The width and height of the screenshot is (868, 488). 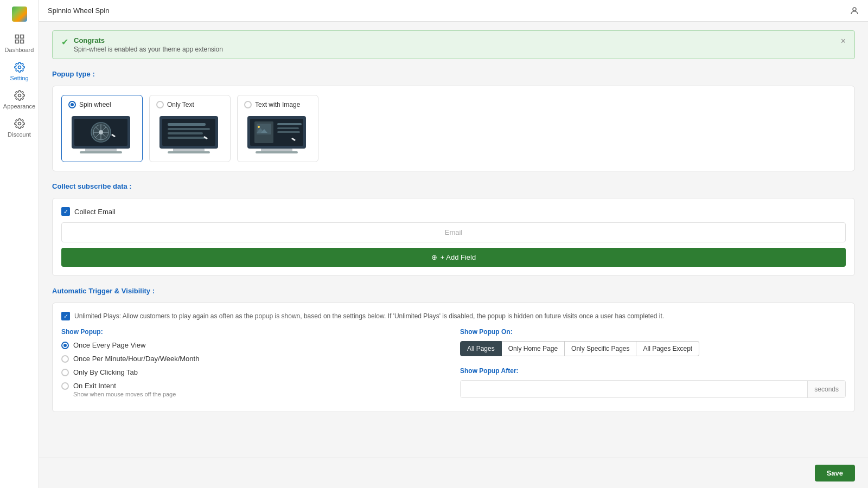 What do you see at coordinates (653, 332) in the screenshot?
I see `show-popup-on-sublabel: Show Popup On:` at bounding box center [653, 332].